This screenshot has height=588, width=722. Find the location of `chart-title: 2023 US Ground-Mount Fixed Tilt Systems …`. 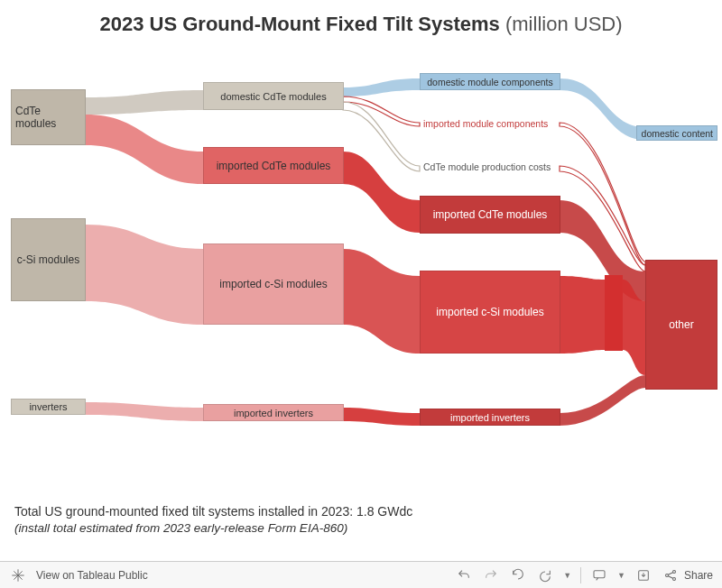

chart-title: 2023 US Ground-Mount Fixed Tilt Systems … is located at coordinates (361, 20).